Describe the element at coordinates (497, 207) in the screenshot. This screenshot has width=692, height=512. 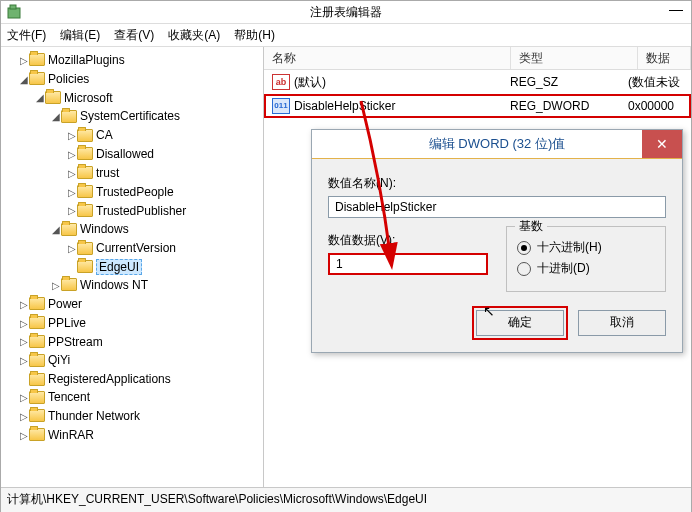
I see `value-name-input` at that location.